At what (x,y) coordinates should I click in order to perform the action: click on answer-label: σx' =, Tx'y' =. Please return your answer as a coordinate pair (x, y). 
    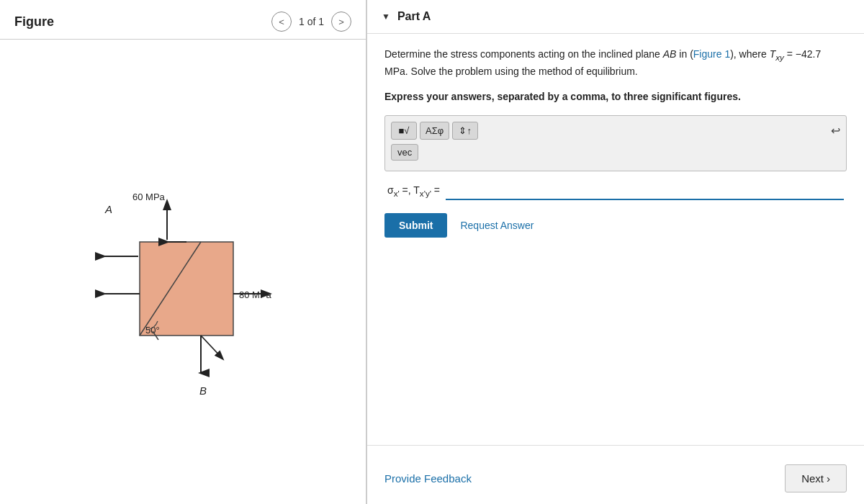
    Looking at the image, I should click on (413, 192).